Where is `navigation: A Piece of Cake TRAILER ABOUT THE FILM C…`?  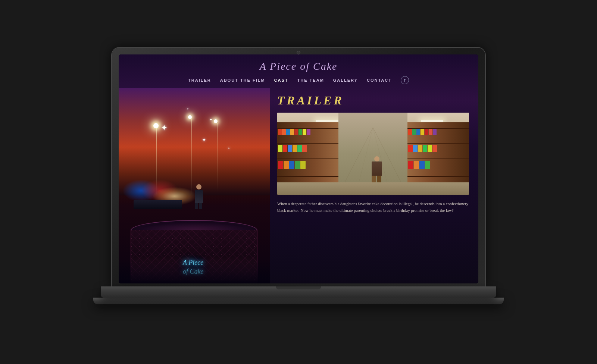 navigation: A Piece of Cake TRAILER ABOUT THE FILM C… is located at coordinates (298, 71).